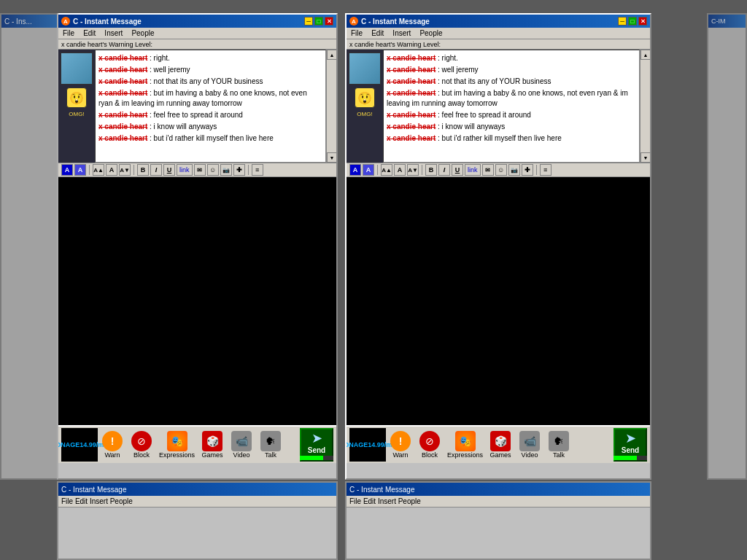  I want to click on warn-icon-2: !, so click(400, 441).